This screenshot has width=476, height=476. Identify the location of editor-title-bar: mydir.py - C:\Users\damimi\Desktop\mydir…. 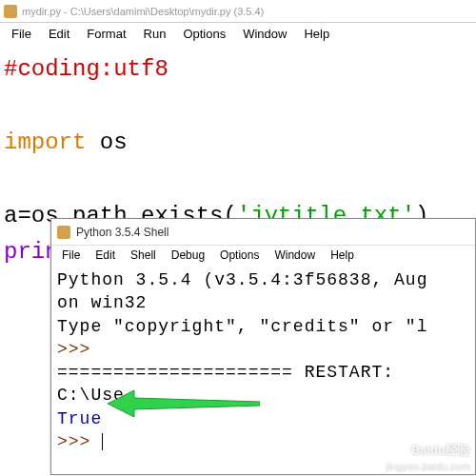
(238, 11).